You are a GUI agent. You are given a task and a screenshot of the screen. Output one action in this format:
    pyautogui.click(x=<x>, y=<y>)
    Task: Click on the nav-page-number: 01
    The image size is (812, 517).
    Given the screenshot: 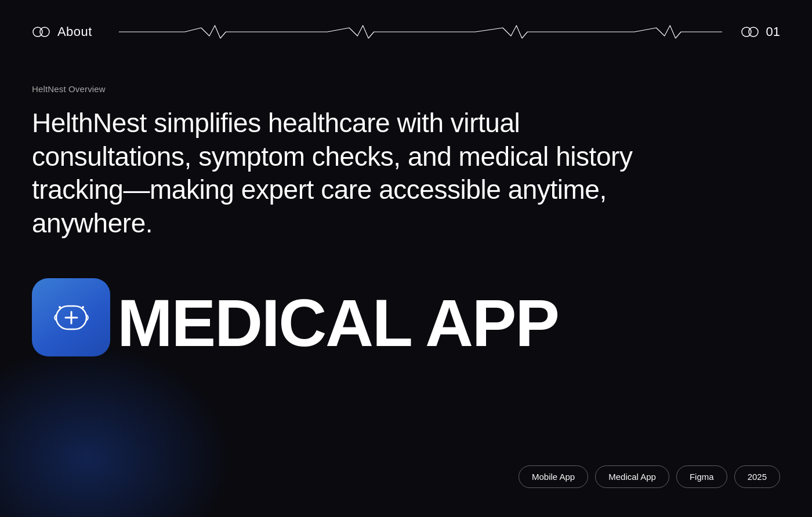 What is the action you would take?
    pyautogui.click(x=773, y=32)
    